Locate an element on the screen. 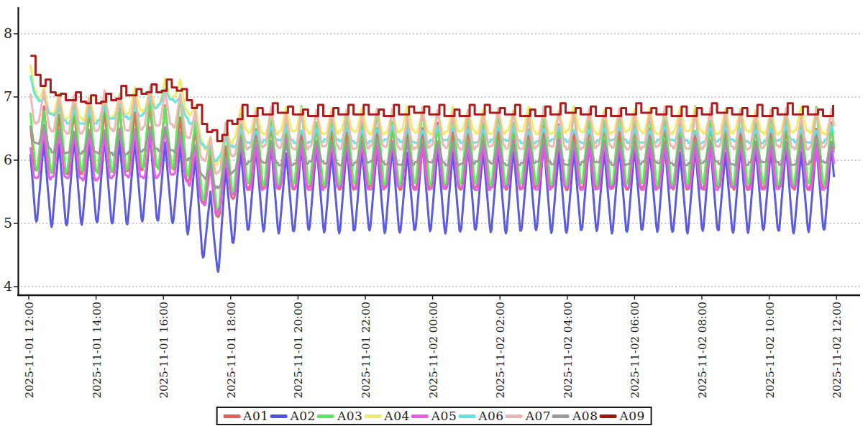 The width and height of the screenshot is (868, 431). legend-label: A03 is located at coordinates (350, 416).